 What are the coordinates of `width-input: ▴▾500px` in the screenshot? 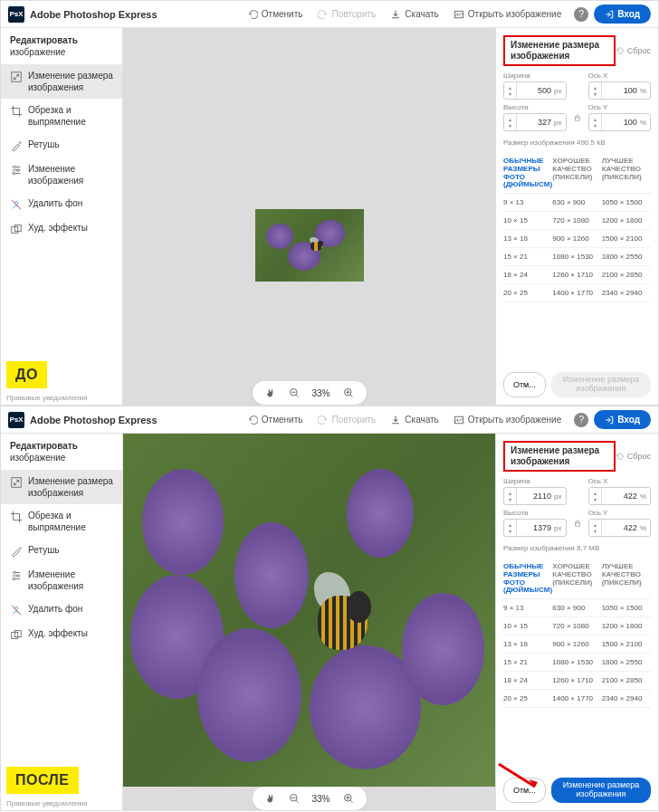 It's located at (535, 91).